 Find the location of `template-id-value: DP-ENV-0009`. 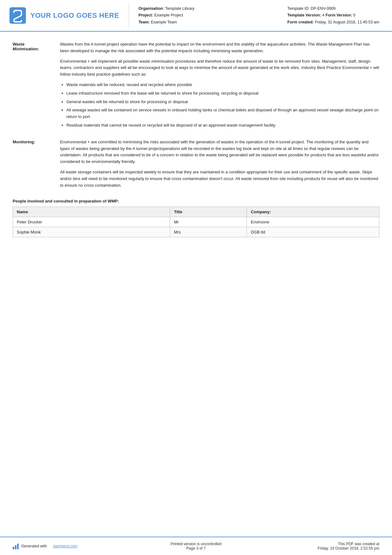

template-id-value: DP-ENV-0009 is located at coordinates (323, 9).